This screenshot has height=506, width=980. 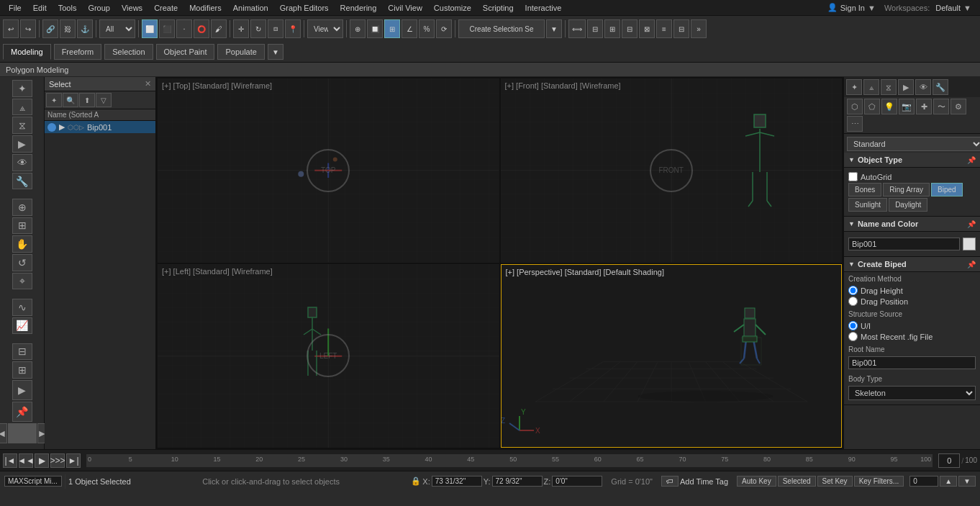 I want to click on bones-btn: Bones, so click(x=865, y=190).